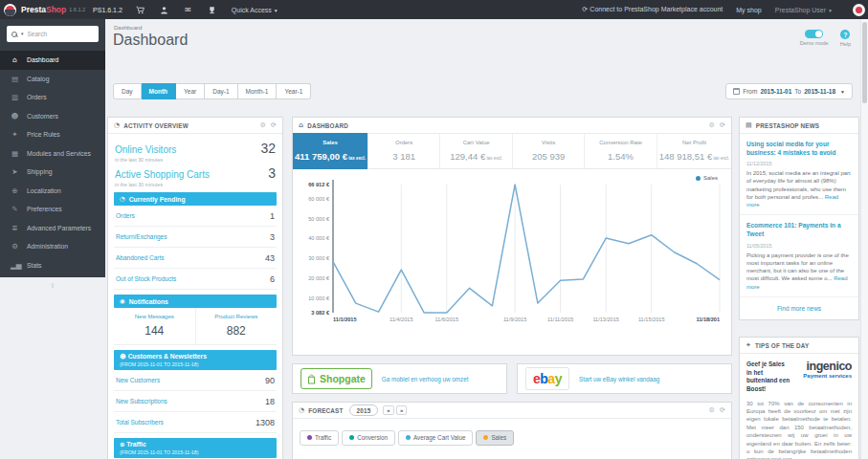 This screenshot has width=868, height=459. I want to click on kpi-tab-cart-value: Cart Value129,44 € tax excl., so click(477, 151).